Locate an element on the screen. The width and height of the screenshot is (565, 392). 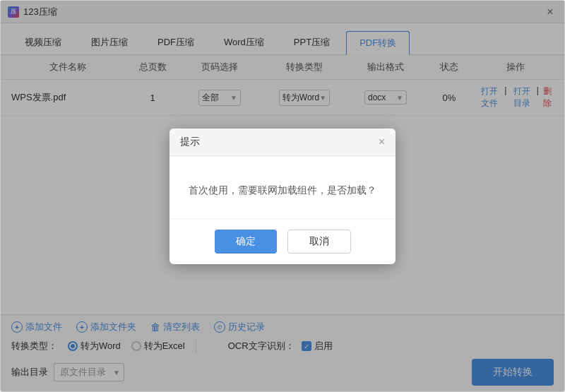
dialog-message: 首次使用，需要联网加载组件，是否加载？ is located at coordinates (282, 190).